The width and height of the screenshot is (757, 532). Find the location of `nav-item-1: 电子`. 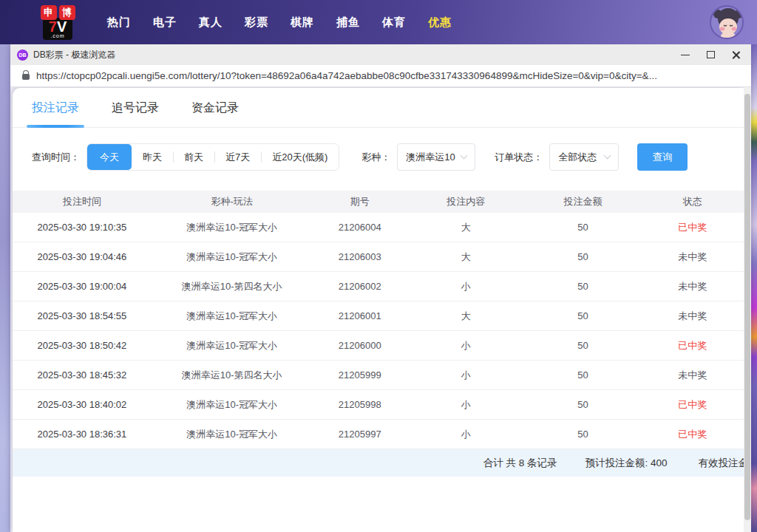

nav-item-1: 电子 is located at coordinates (165, 22).